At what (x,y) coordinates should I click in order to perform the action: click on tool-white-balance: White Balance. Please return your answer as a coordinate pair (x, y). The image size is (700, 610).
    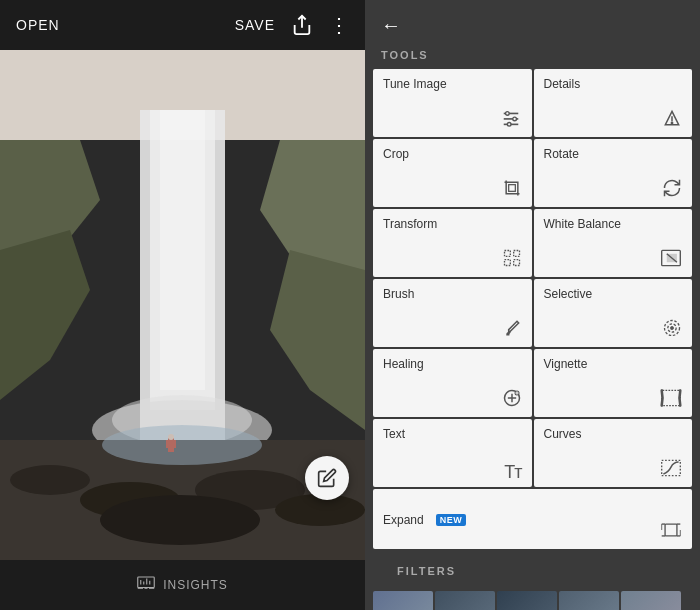
    Looking at the image, I should click on (614, 243).